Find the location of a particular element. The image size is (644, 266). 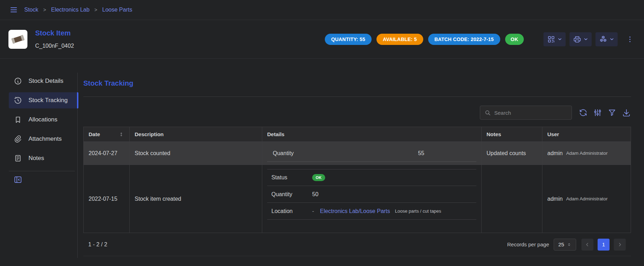

status-badges: QUANTITY: 55 AVAILABLE: 5 BATCH CODE: 20… is located at coordinates (424, 39).